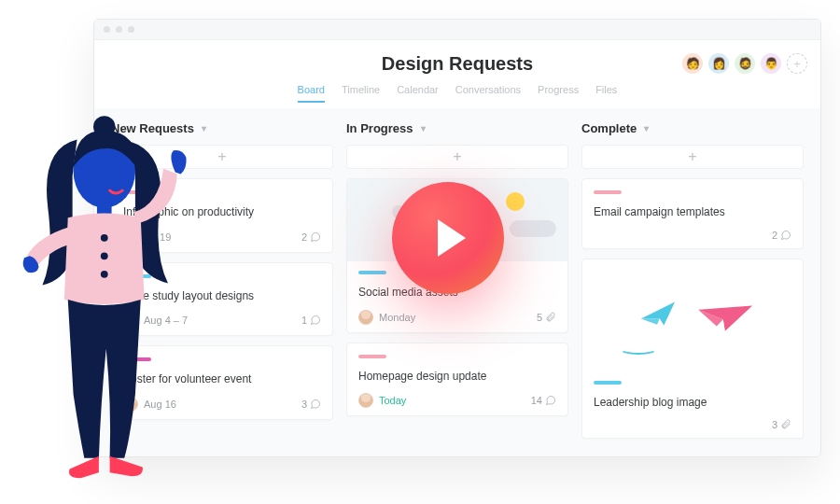  I want to click on card-cover-image, so click(693, 315).